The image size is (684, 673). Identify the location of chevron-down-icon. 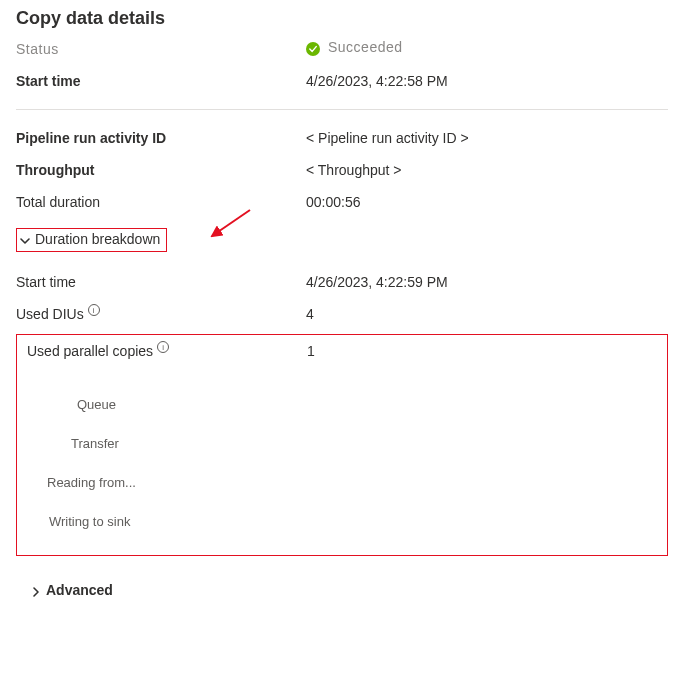
(24, 239).